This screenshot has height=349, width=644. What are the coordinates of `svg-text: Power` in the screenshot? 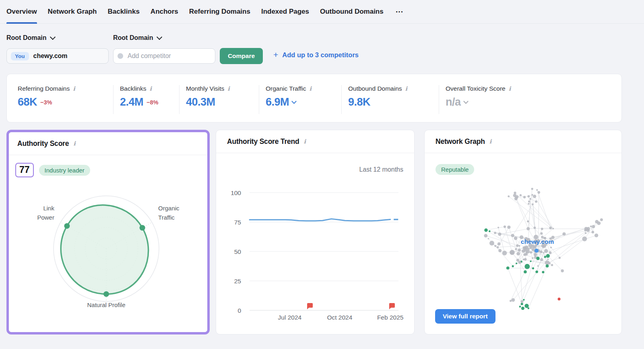 It's located at (46, 218).